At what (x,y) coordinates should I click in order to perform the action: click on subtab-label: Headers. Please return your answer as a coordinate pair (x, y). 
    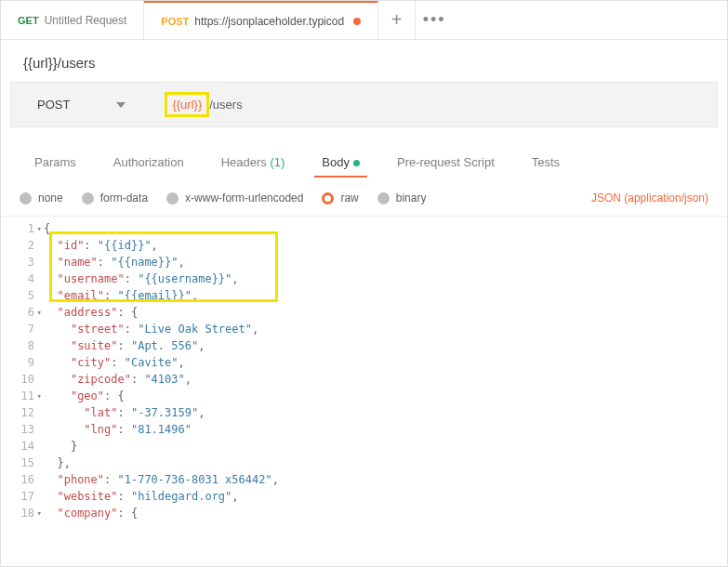
    Looking at the image, I should click on (244, 162).